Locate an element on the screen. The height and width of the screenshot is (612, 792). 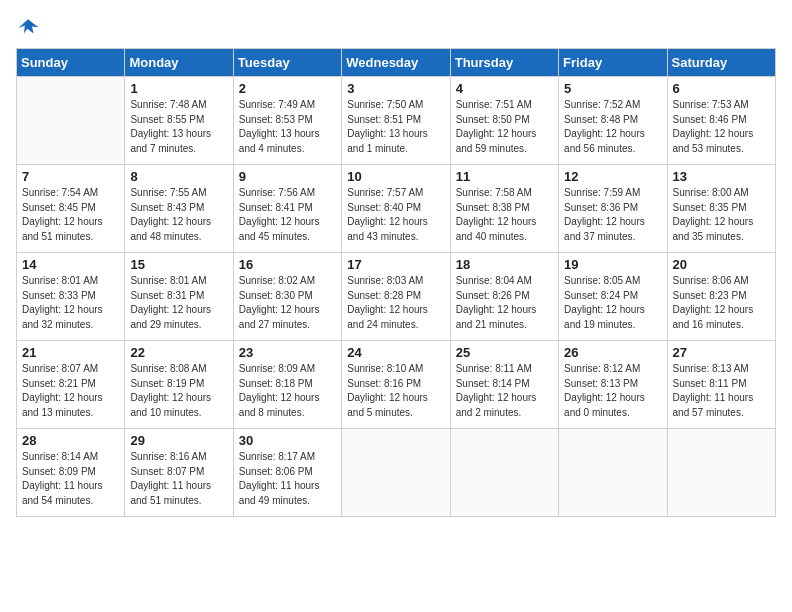
day-info: Sunrise: 8:16 AM Sunset: 8:07 PM Dayligh… is located at coordinates (178, 479).